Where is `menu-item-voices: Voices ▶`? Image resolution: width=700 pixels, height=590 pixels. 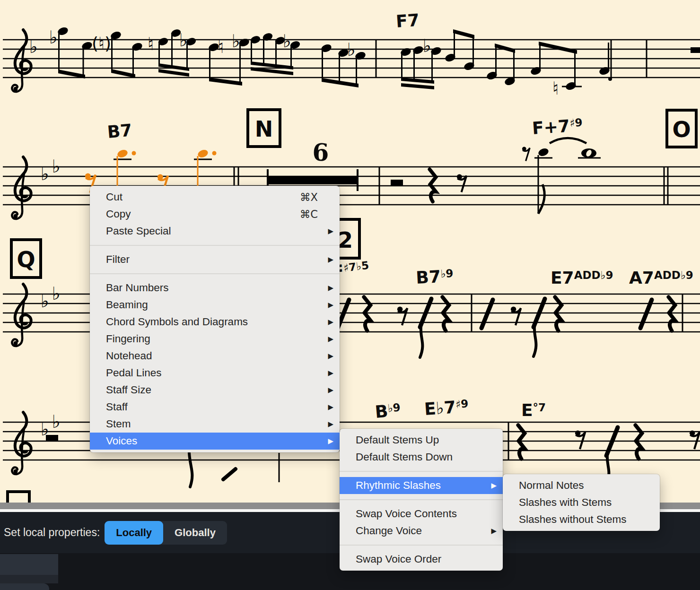
menu-item-voices: Voices ▶ is located at coordinates (215, 441).